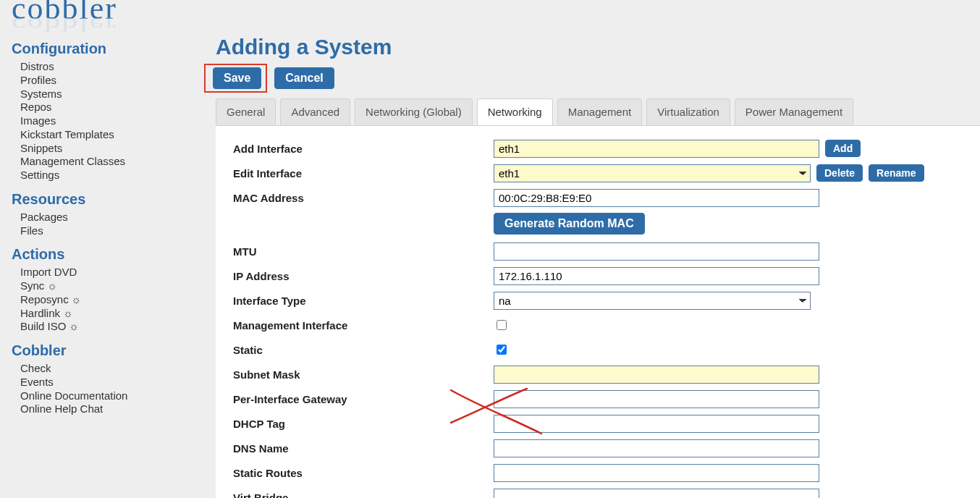 This screenshot has height=498, width=980. Describe the element at coordinates (363, 350) in the screenshot. I see `label-static: Static` at that location.